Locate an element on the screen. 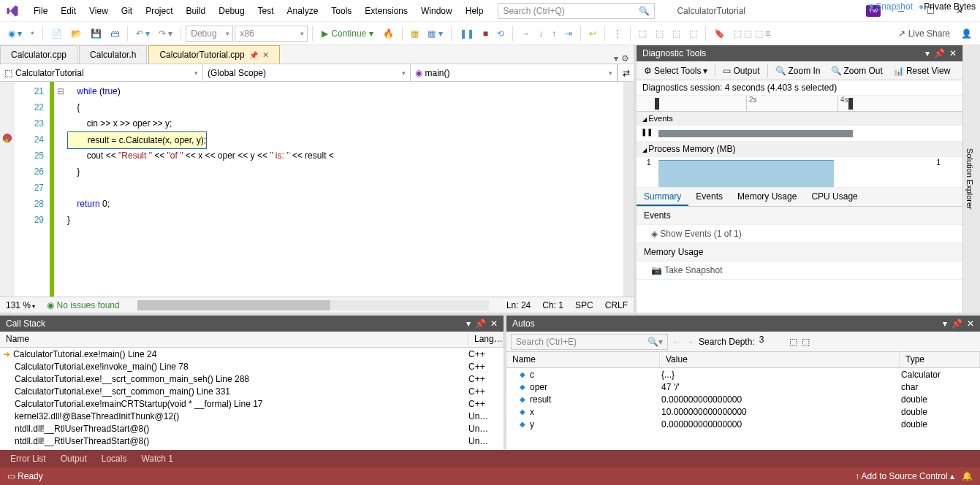  reset-view-button: 📊 Reset View is located at coordinates (922, 71).